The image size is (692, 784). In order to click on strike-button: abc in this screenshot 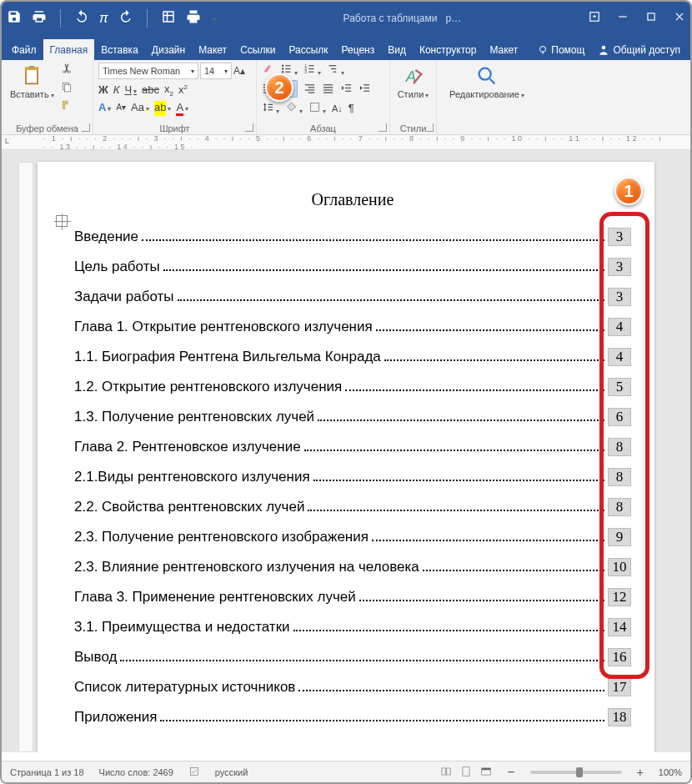, I will do `click(150, 90)`.